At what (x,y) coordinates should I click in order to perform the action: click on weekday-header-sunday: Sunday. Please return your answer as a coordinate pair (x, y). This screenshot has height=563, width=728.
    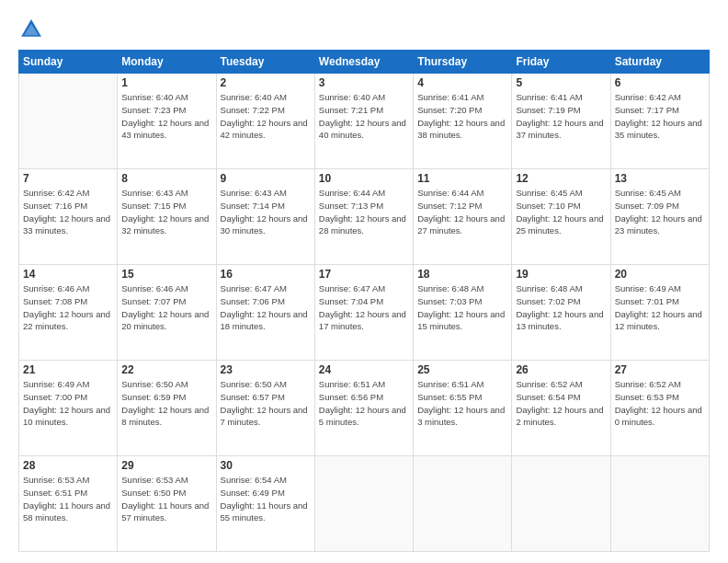
    Looking at the image, I should click on (68, 63).